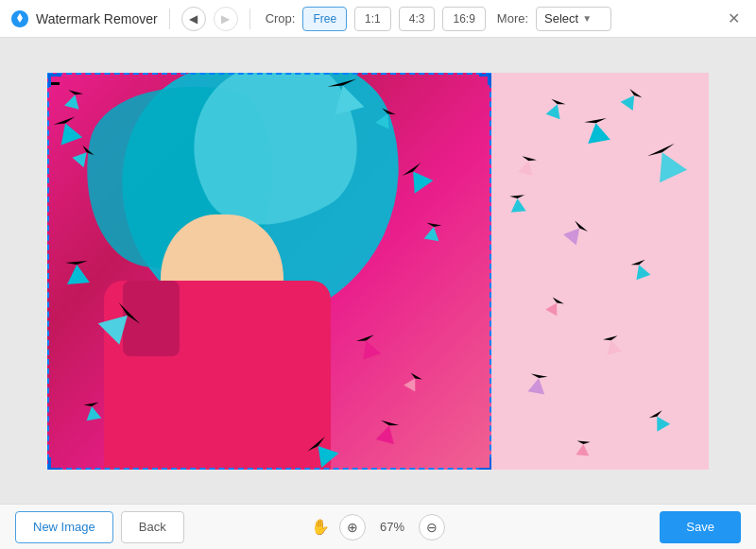 Image resolution: width=756 pixels, height=549 pixels. I want to click on back-nav-button: ◀, so click(194, 19).